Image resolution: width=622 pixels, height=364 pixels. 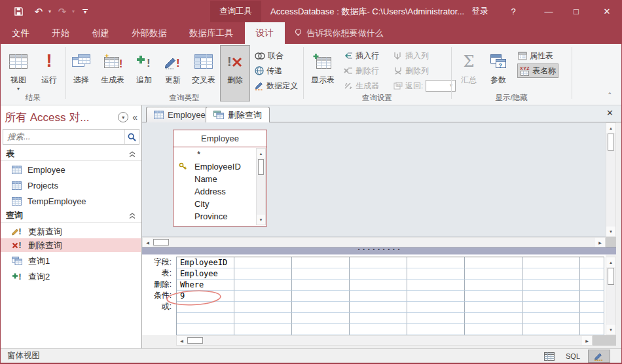 What do you see at coordinates (179, 115) in the screenshot?
I see `doc-tab-employee: Employee` at bounding box center [179, 115].